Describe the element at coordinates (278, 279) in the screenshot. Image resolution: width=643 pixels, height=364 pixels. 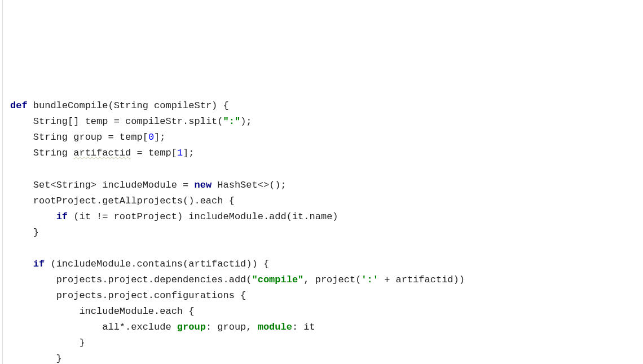
I see `string-literal: "compile"` at that location.